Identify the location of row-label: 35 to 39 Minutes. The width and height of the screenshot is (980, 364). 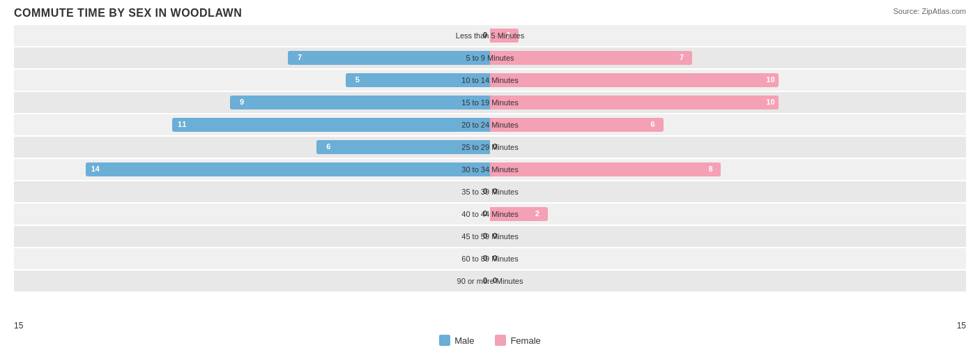
(489, 192).